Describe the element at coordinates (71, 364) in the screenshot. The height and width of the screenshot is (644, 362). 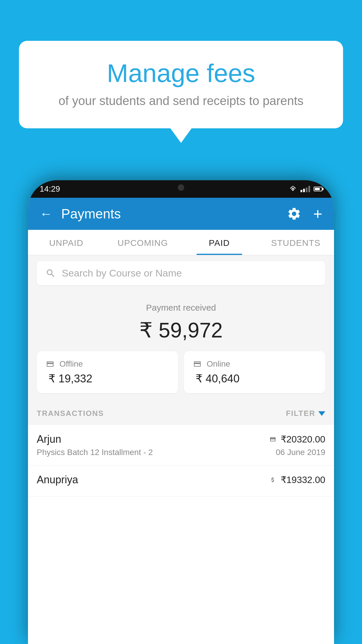
I see `offline-card-type: Offline` at that location.